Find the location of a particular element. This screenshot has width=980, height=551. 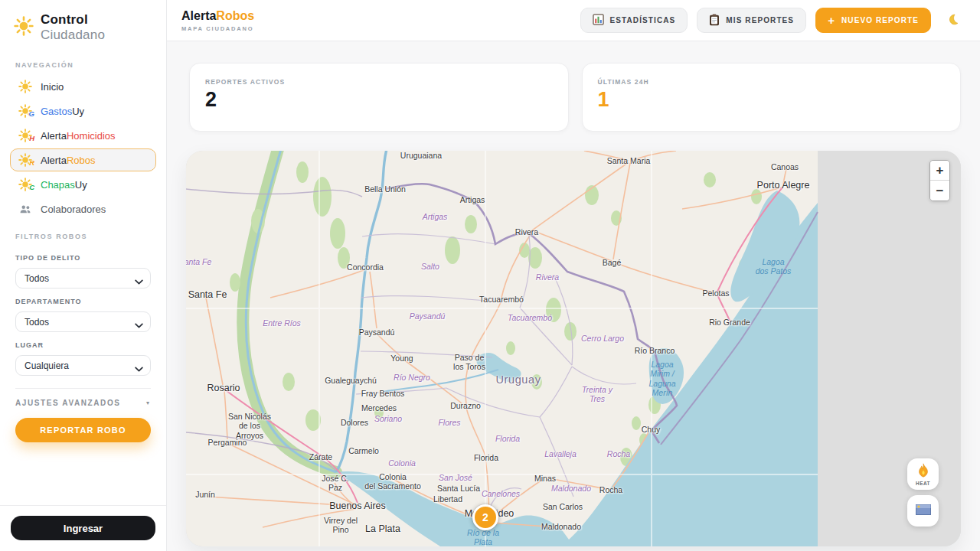

sidebar-item-label: ChapasUy is located at coordinates (64, 185).